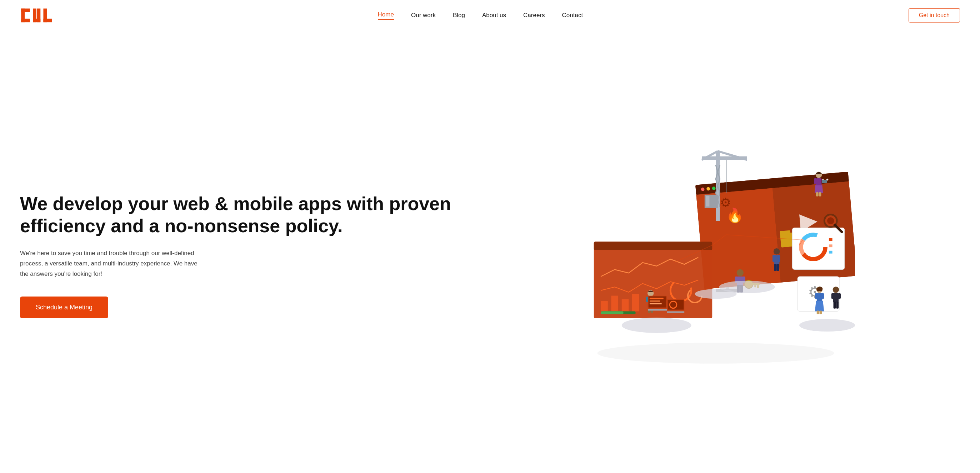  Describe the element at coordinates (246, 215) in the screenshot. I see `hero-heading: We develop your web & mobile apps with p…` at that location.